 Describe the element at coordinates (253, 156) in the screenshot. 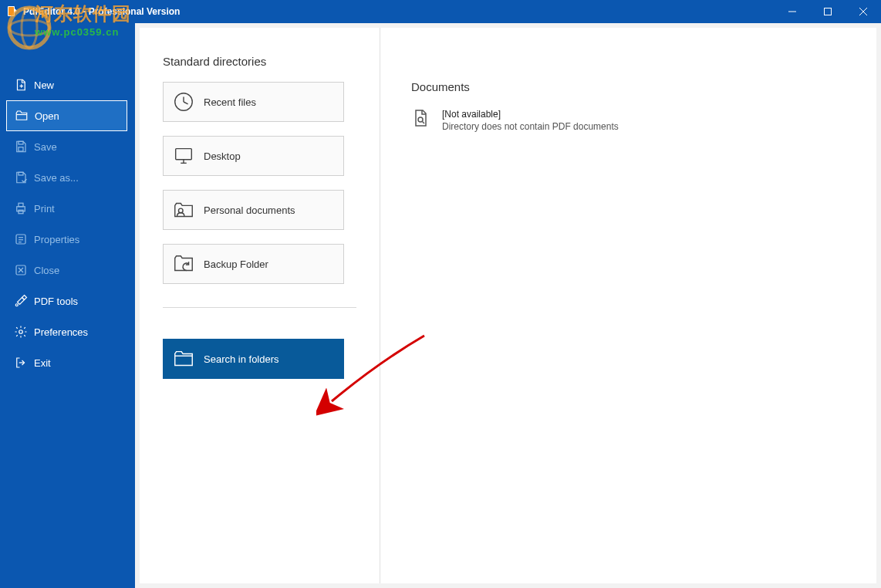

I see `tile-desktop: Desktop` at that location.